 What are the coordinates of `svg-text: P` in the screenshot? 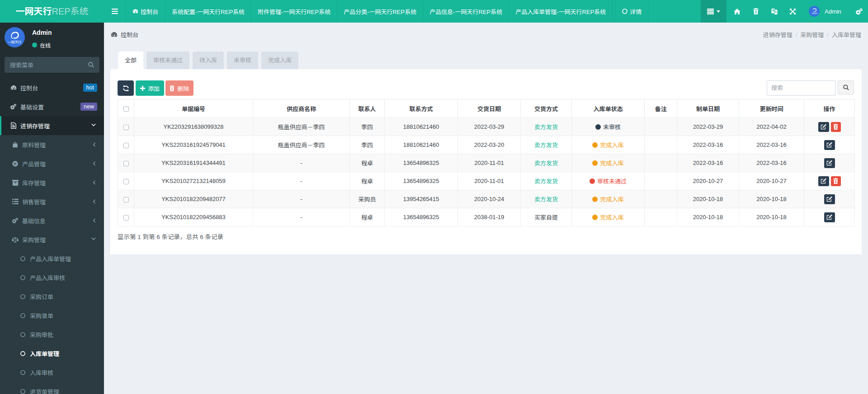 It's located at (15, 164).